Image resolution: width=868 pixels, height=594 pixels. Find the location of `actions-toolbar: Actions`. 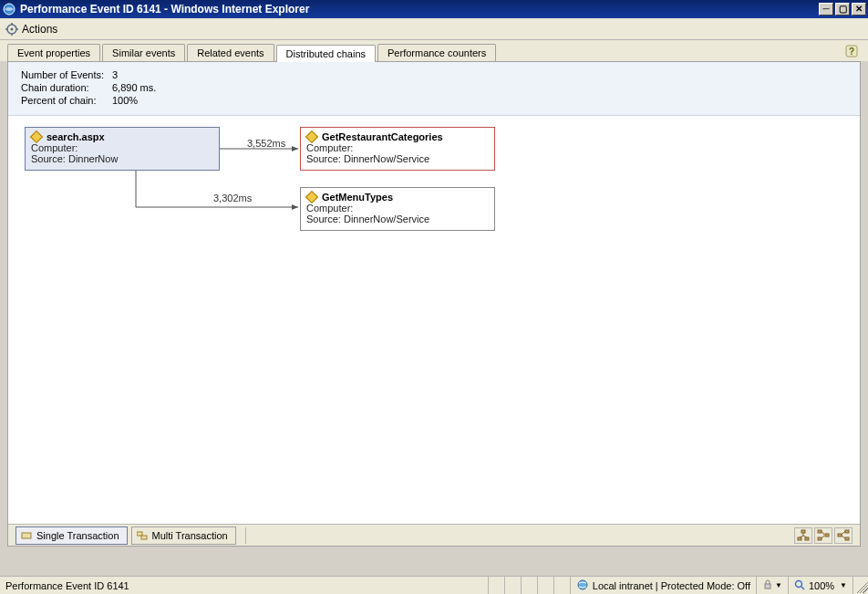

actions-toolbar: Actions is located at coordinates (434, 29).